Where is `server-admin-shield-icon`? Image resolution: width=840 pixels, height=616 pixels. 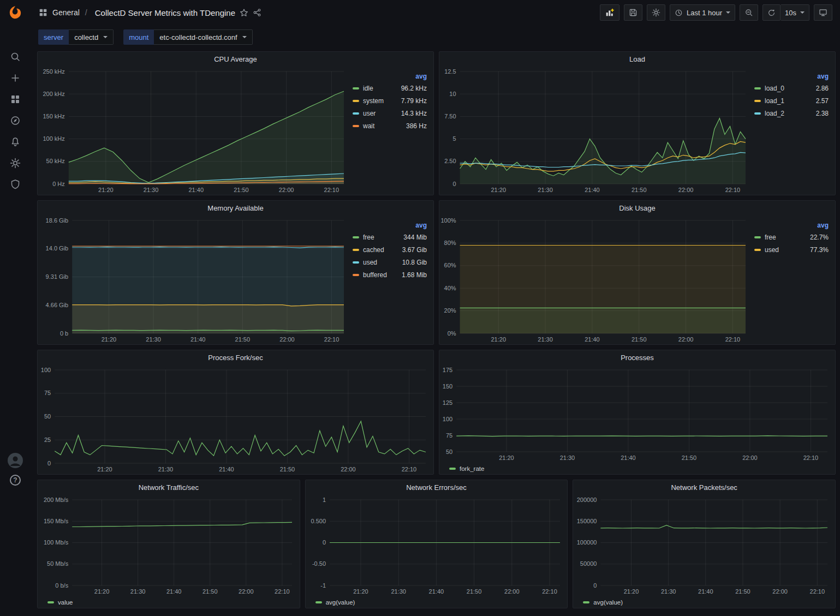
server-admin-shield-icon is located at coordinates (15, 184).